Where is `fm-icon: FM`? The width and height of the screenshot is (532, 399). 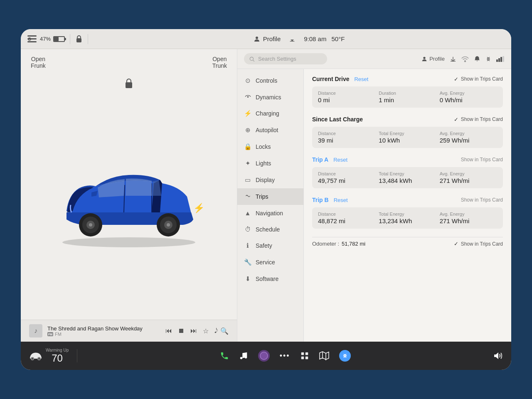 fm-icon: FM is located at coordinates (50, 334).